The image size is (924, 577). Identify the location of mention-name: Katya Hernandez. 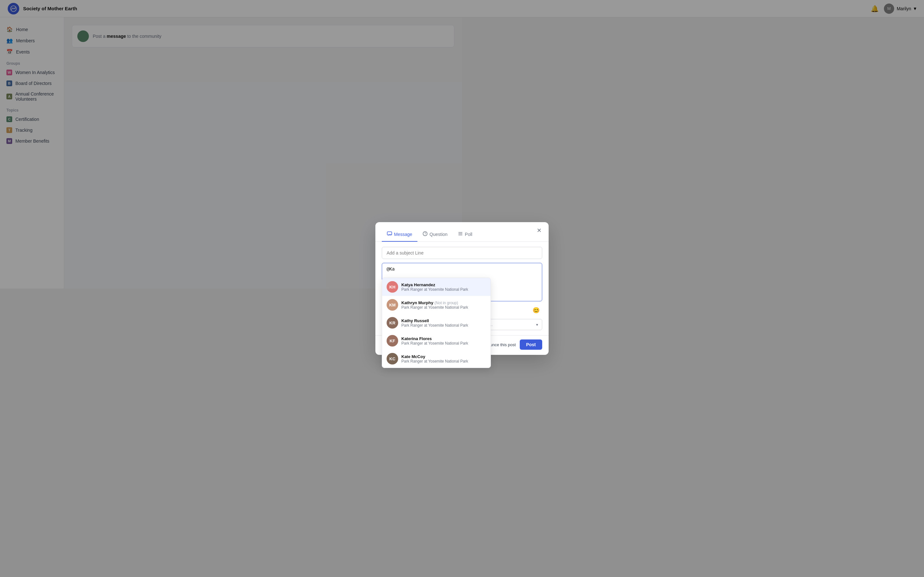
(431, 285).